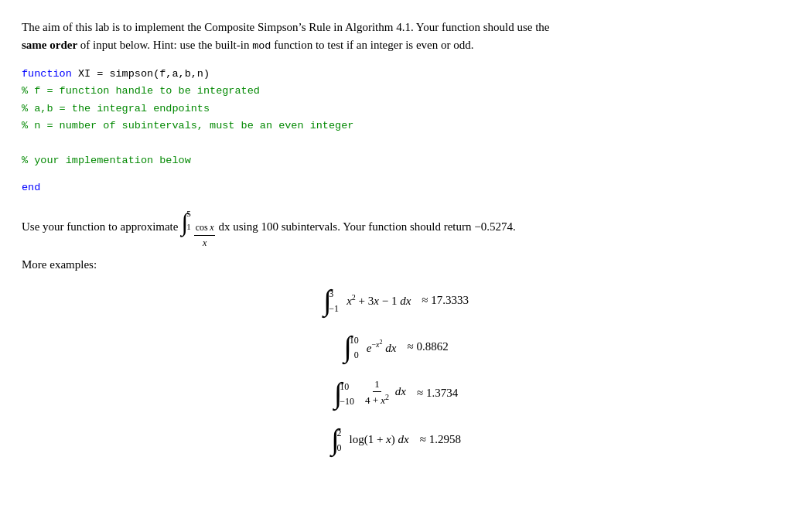 The width and height of the screenshot is (792, 532). What do you see at coordinates (50, 45) in the screenshot?
I see `intro-bold: same order` at bounding box center [50, 45].